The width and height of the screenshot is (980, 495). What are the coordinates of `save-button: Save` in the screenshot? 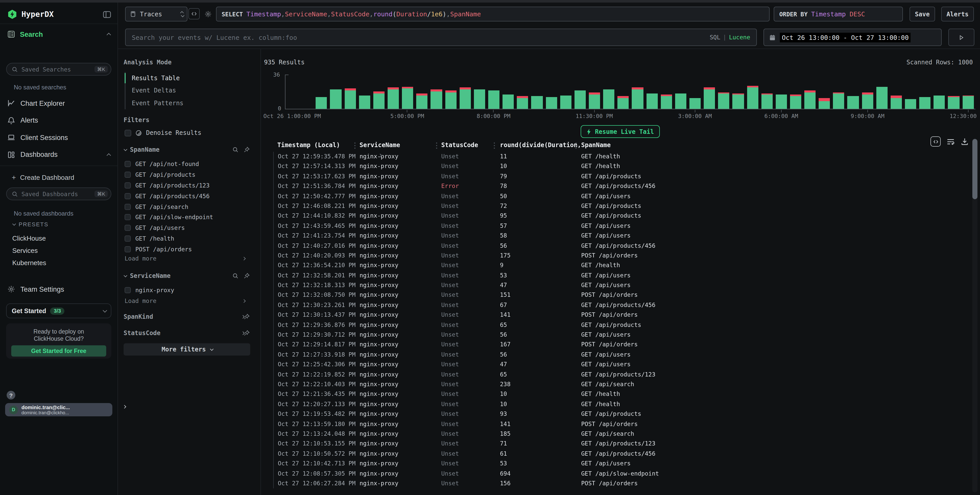 It's located at (922, 14).